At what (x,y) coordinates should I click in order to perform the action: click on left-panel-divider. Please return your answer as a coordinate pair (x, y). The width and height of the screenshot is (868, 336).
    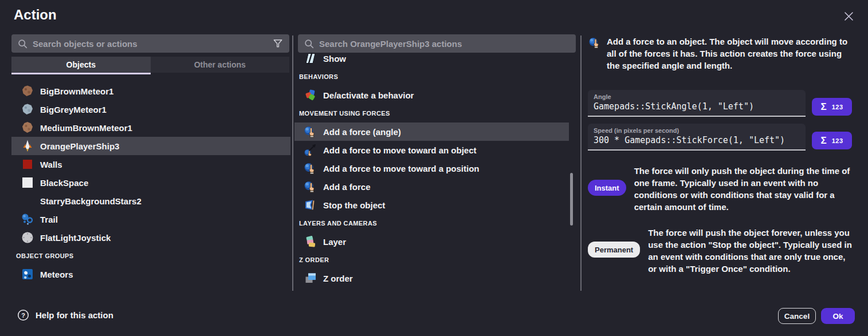
    Looking at the image, I should click on (293, 163).